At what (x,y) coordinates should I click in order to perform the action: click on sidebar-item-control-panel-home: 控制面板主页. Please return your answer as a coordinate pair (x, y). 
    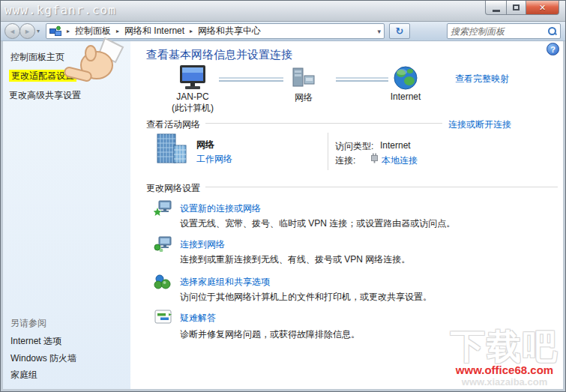
    Looking at the image, I should click on (37, 57).